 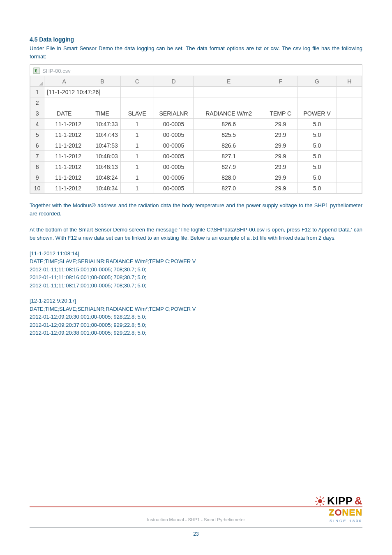 I want to click on table-row: 3 DATE TIME SLAVE SERIALNR RADIANCE W/m2…, so click(x=196, y=113).